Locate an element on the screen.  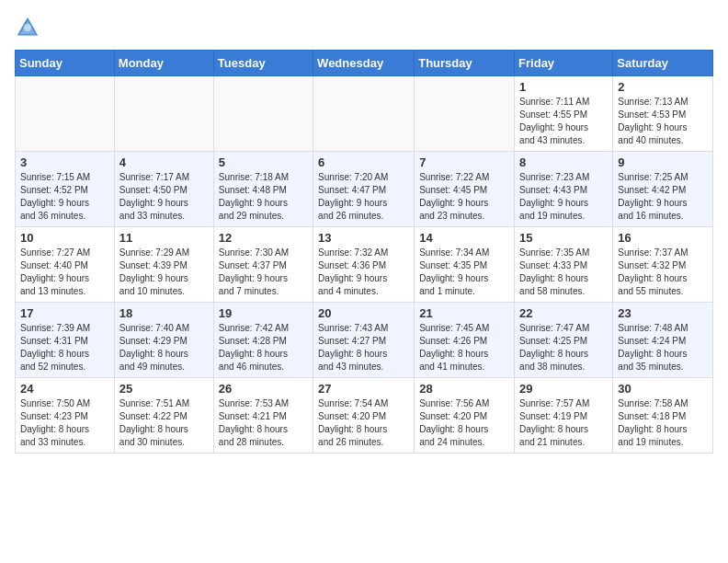
day-info: Sunrise: 7:25 AM Sunset: 4:42 PM Dayligh… is located at coordinates (663, 197).